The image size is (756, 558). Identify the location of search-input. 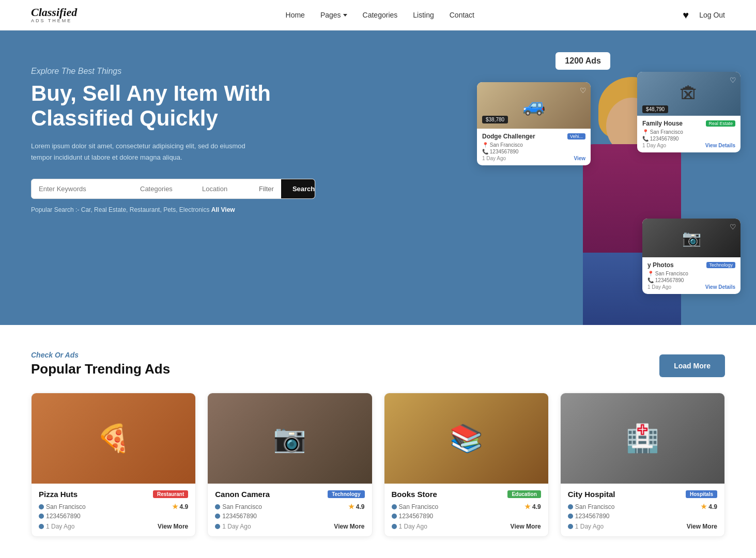
(82, 189).